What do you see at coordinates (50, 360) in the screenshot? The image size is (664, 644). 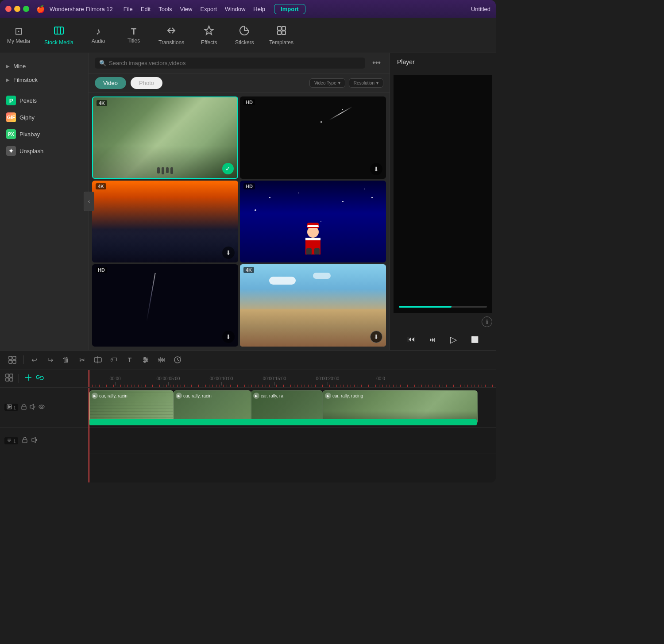 I see `redo-button: ↪` at bounding box center [50, 360].